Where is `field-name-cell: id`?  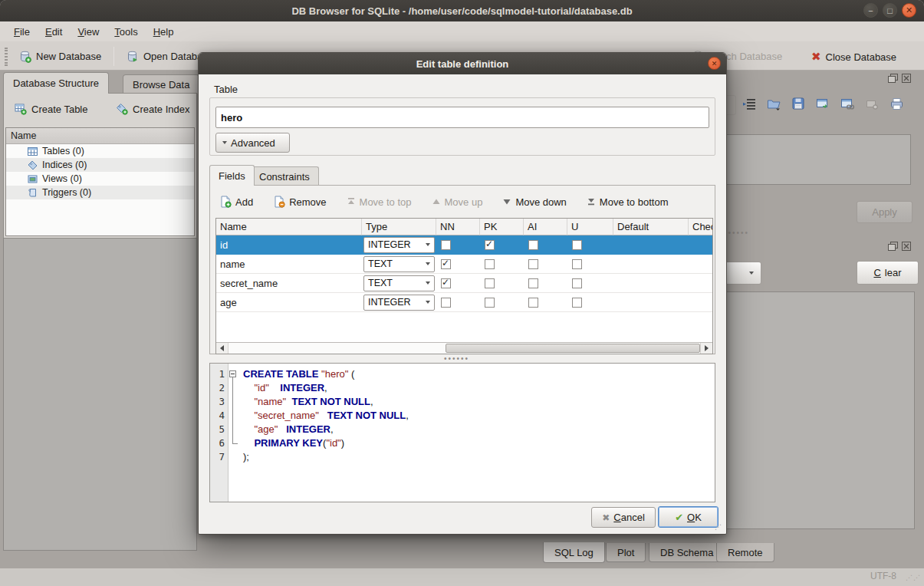 field-name-cell: id is located at coordinates (289, 245).